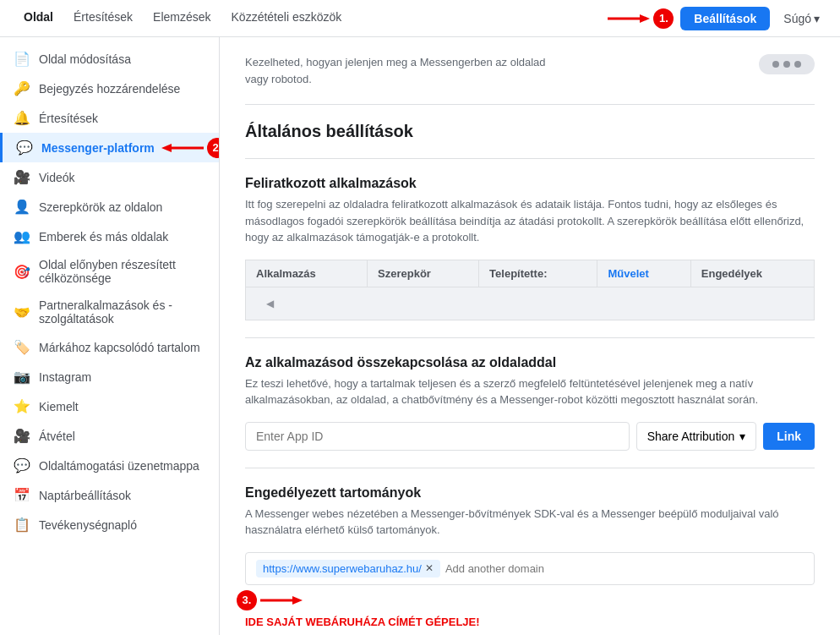 This screenshot has height=635, width=840. What do you see at coordinates (538, 273) in the screenshot?
I see `col-telepitette: Telepítette:` at bounding box center [538, 273].